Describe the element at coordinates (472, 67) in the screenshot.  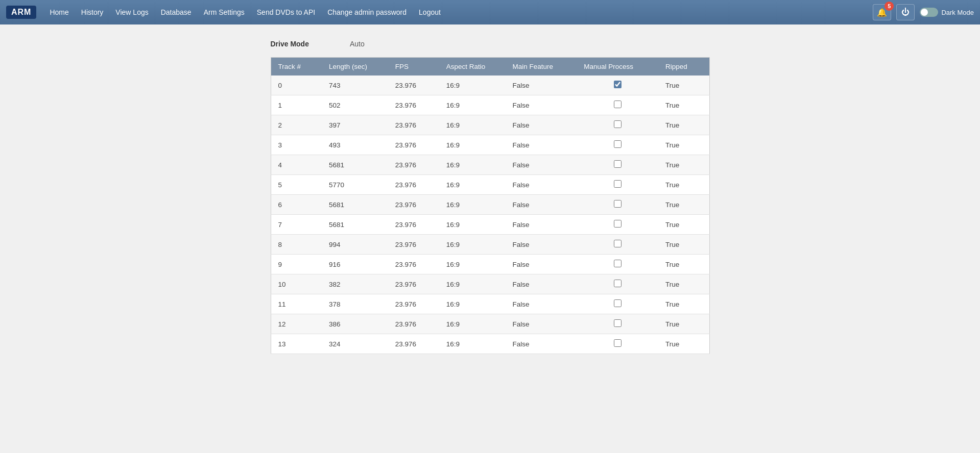
I see `col-header-aspect: Aspect Ratio` at that location.